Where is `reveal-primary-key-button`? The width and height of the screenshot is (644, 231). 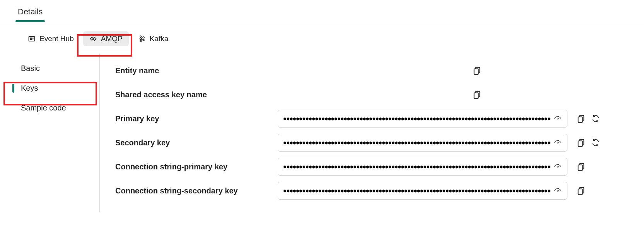
reveal-primary-key-button is located at coordinates (558, 119).